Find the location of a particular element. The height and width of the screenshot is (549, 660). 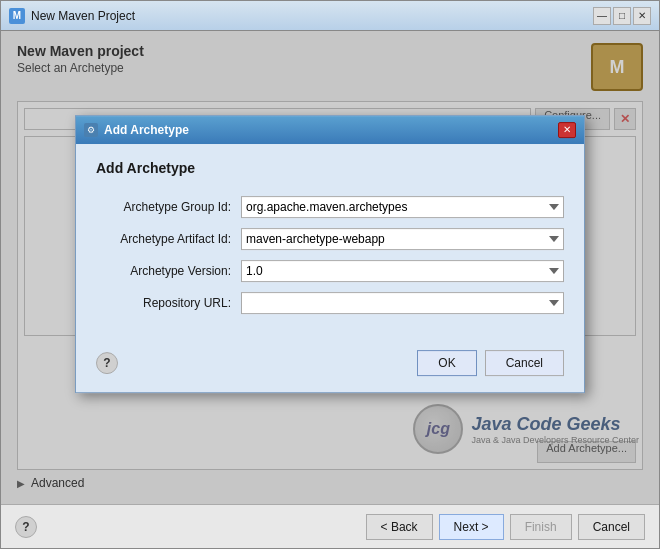

dialog-title-bar: ⚙ Add Archetype ✕ is located at coordinates (330, 130).